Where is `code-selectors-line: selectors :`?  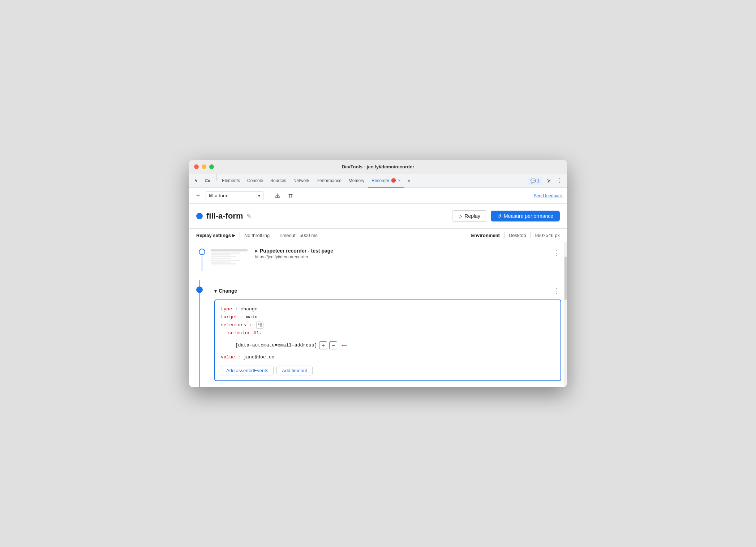 code-selectors-line: selectors : is located at coordinates (388, 325).